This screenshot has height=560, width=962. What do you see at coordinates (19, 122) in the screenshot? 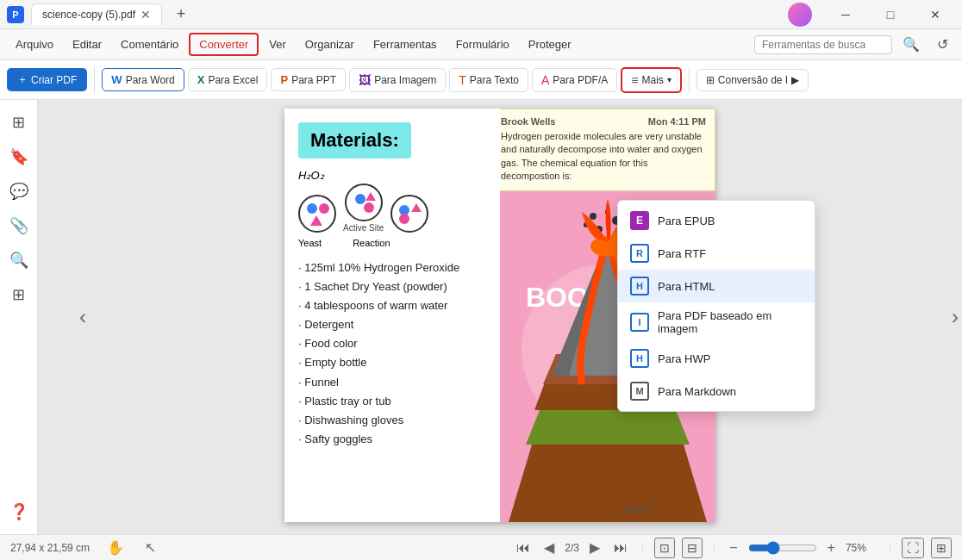
I see `sidebar-home-icon: ⊞` at bounding box center [19, 122].